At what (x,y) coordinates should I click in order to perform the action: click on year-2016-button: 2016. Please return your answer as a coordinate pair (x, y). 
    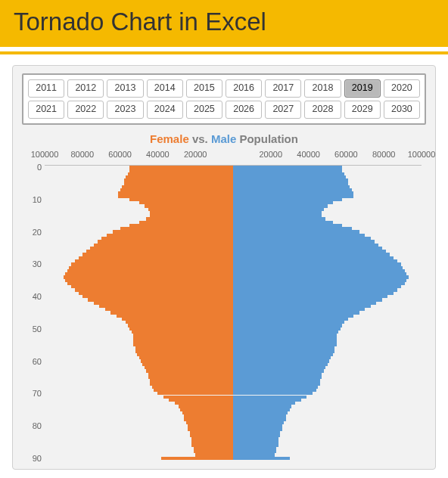
    Looking at the image, I should click on (244, 88).